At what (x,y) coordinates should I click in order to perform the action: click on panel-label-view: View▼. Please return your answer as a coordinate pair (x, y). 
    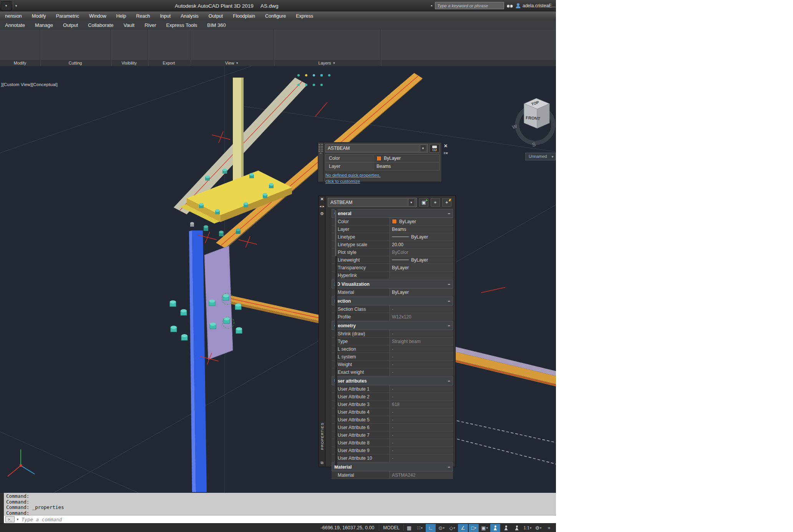
    Looking at the image, I should click on (232, 63).